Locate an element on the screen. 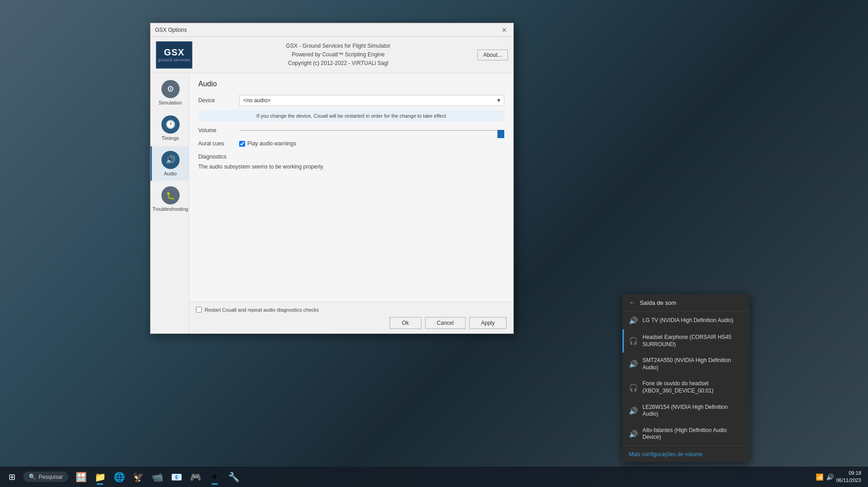 The height and width of the screenshot is (487, 868). restart-couatl-label: Restart Couatl and repeat audio diagnost… is located at coordinates (262, 310).